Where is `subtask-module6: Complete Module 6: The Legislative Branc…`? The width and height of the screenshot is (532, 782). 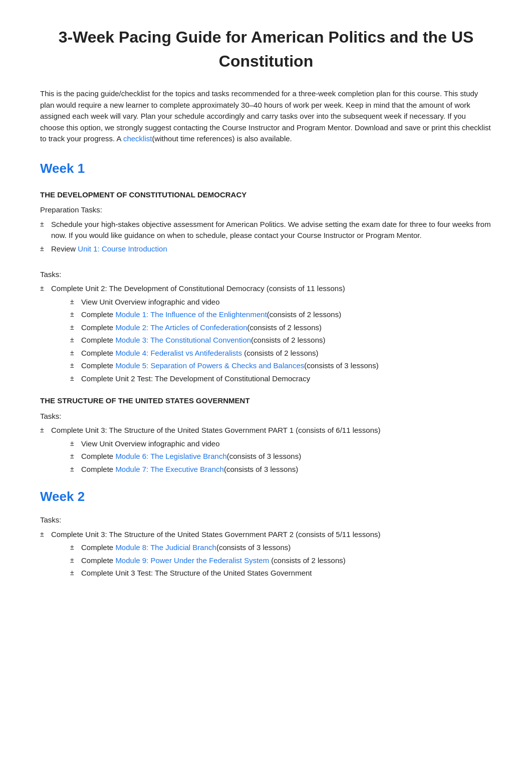
subtask-module6: Complete Module 6: The Legislative Branc… is located at coordinates (281, 457).